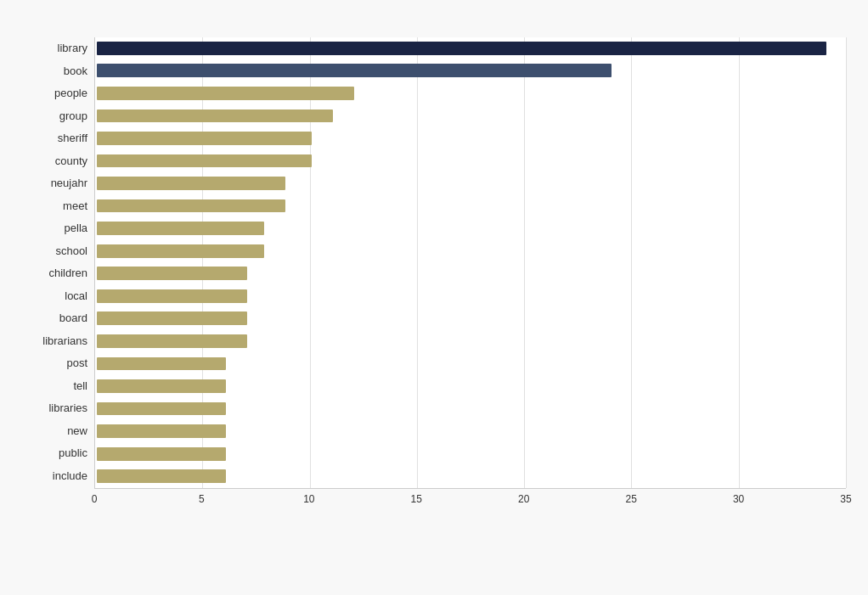 Image resolution: width=868 pixels, height=595 pixels. I want to click on bar-group, so click(215, 116).